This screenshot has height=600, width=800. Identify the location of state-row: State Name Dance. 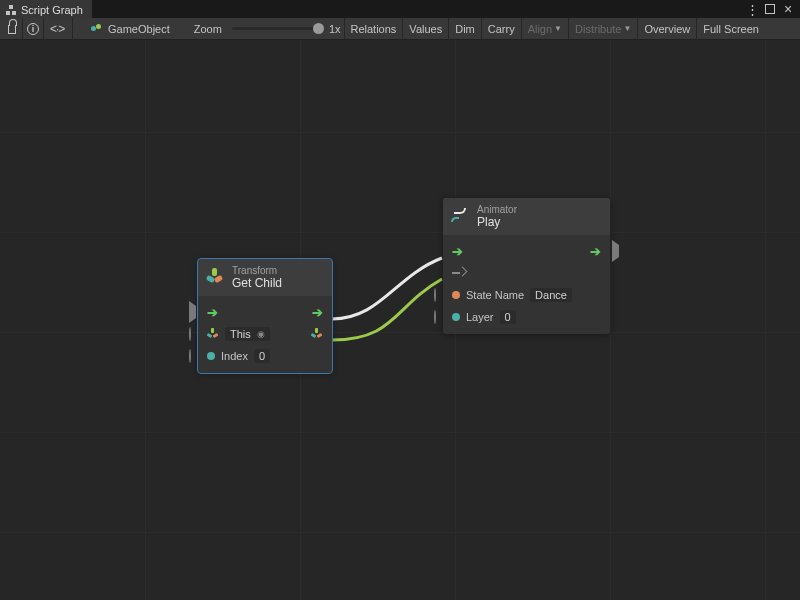
(526, 295).